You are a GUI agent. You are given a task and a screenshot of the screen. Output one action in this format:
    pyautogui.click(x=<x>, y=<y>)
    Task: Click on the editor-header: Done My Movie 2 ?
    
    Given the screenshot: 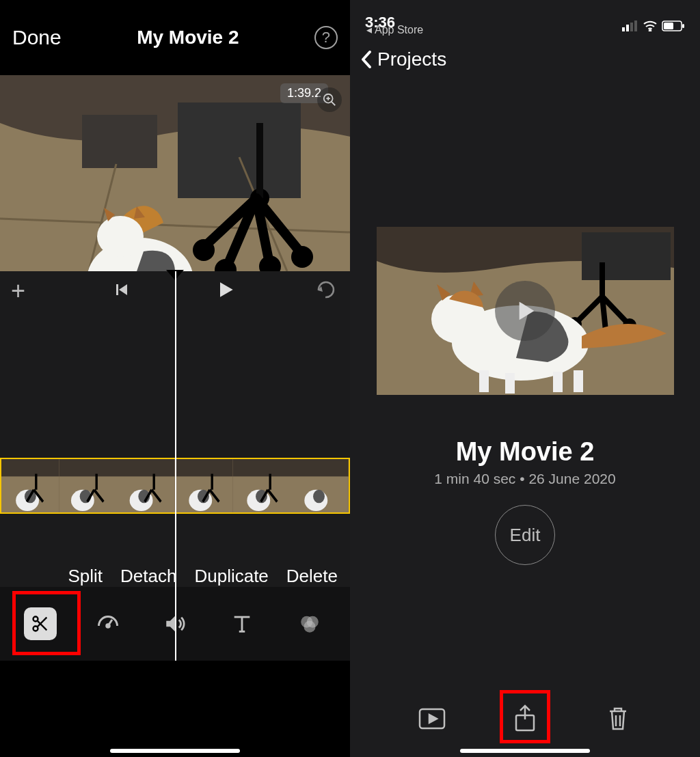 What is the action you would take?
    pyautogui.click(x=175, y=38)
    